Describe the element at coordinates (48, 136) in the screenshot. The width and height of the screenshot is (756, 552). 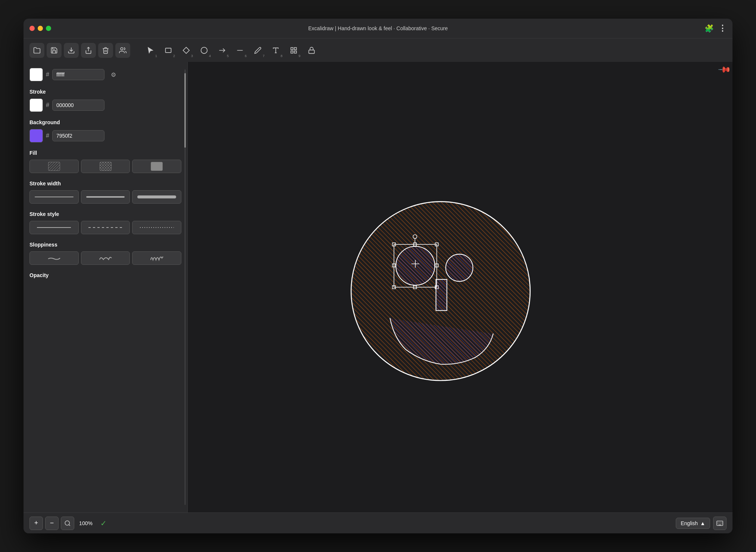
I see `hash-symbol-3: #` at that location.